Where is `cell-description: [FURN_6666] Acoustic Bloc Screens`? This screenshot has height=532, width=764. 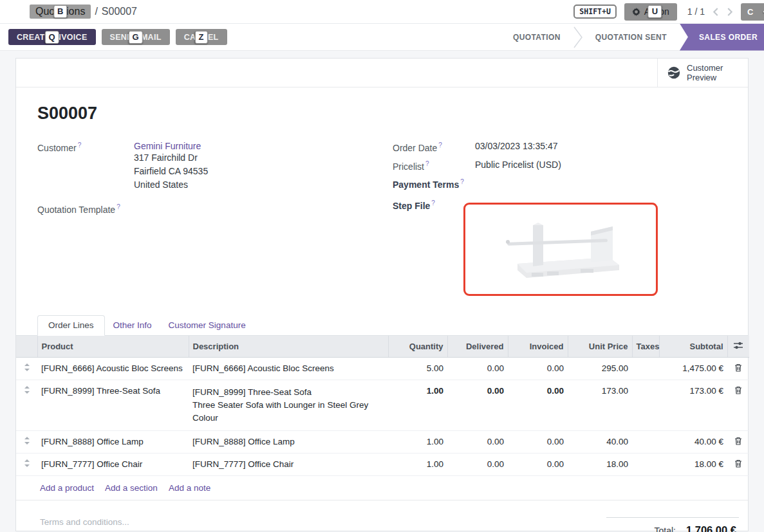 cell-description: [FURN_6666] Acoustic Bloc Screens is located at coordinates (288, 369).